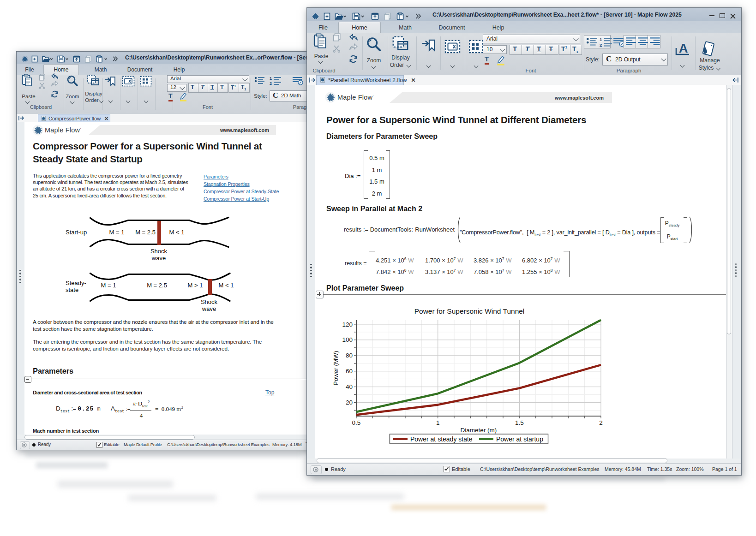 The width and height of the screenshot is (756, 536). Describe the element at coordinates (470, 311) in the screenshot. I see `svg-text:Power for Supersonic Wind Tunn: Power for Supersonic Wind Tunnel` at that location.